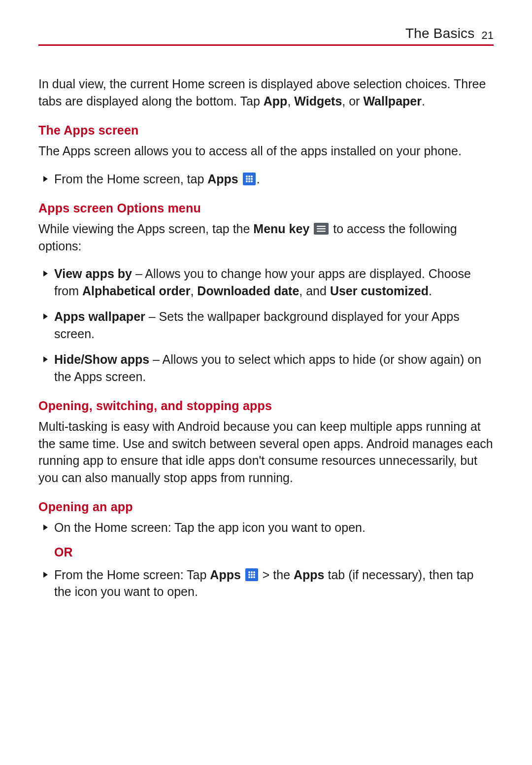  I want to click on multitask-paragraph: Multi-tasking is easy with Android becau…, so click(266, 452).